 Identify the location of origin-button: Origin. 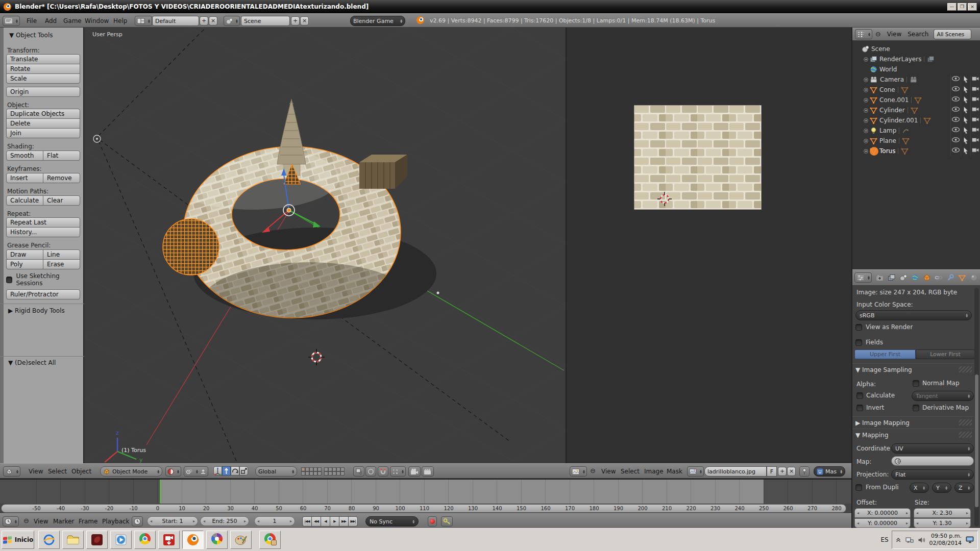
(43, 92).